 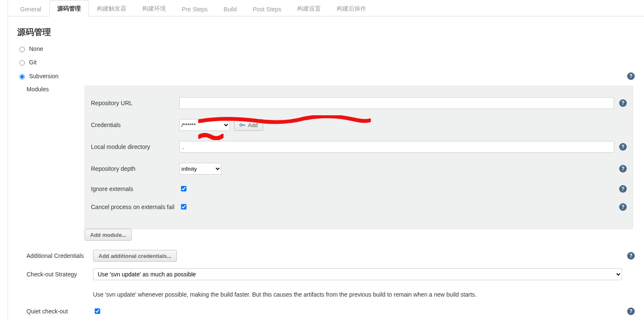 I want to click on depth-select: infinity, so click(x=200, y=169).